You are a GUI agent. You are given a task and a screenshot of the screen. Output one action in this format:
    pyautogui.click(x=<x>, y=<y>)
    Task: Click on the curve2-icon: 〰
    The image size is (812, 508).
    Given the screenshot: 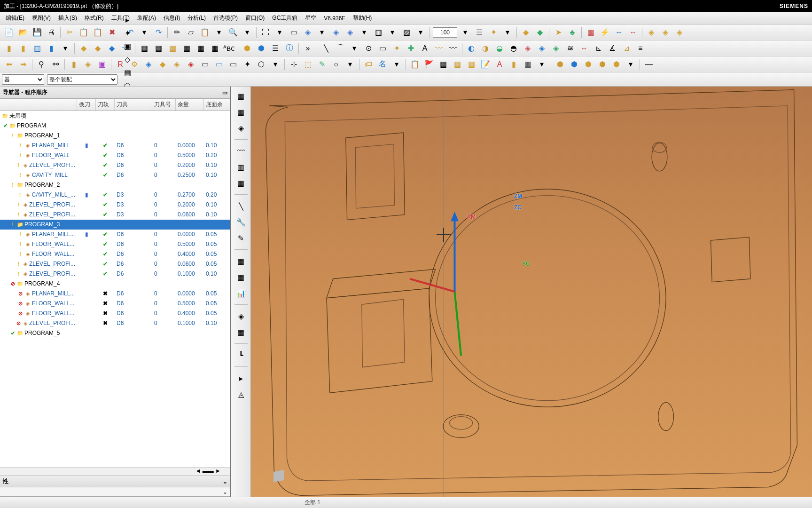 What is the action you would take?
    pyautogui.click(x=453, y=48)
    